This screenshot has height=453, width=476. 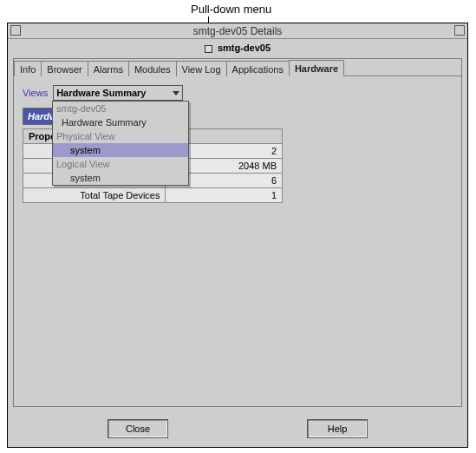 I want to click on views-label: Views, so click(x=35, y=93).